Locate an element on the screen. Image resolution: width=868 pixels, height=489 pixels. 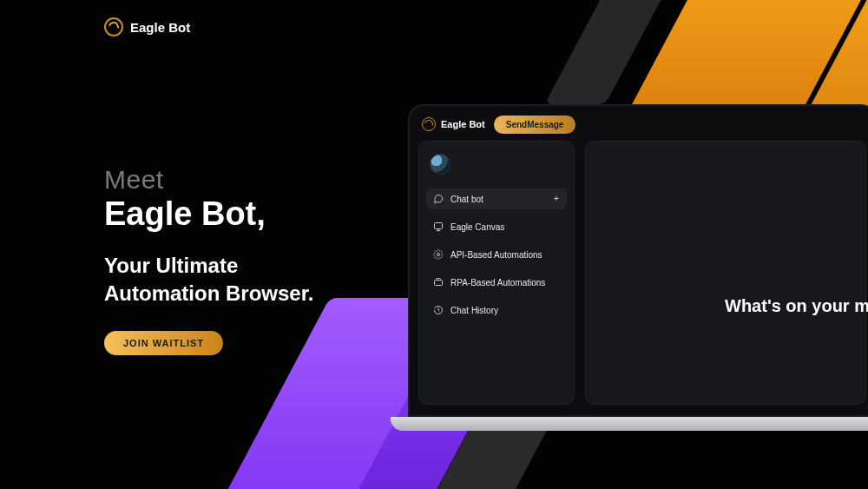
hero-subtitle: Your Ultimate Automation Browser. is located at coordinates (208, 280).